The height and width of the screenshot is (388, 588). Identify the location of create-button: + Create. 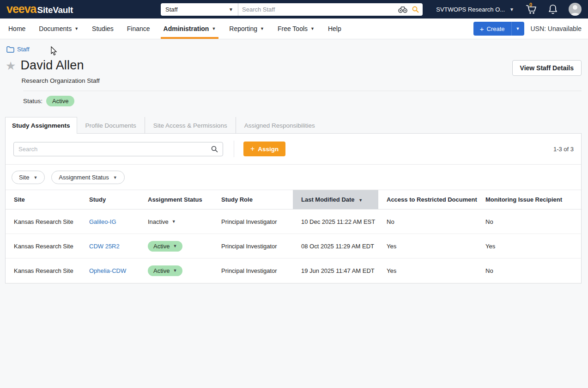
(492, 29).